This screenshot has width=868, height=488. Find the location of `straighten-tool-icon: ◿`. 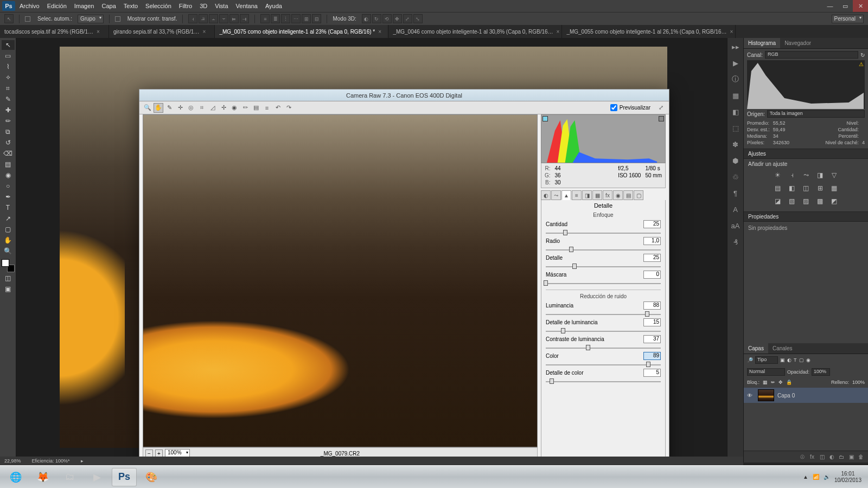

straighten-tool-icon: ◿ is located at coordinates (213, 108).